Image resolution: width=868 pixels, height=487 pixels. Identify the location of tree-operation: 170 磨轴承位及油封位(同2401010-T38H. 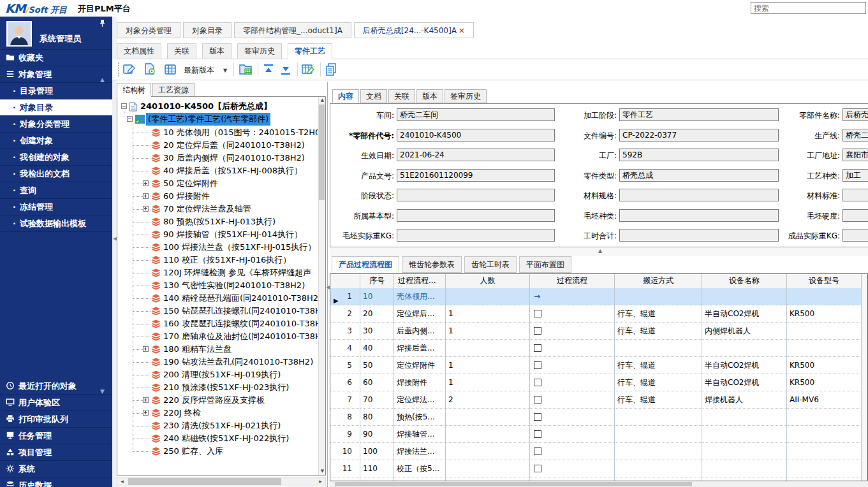
(217, 337).